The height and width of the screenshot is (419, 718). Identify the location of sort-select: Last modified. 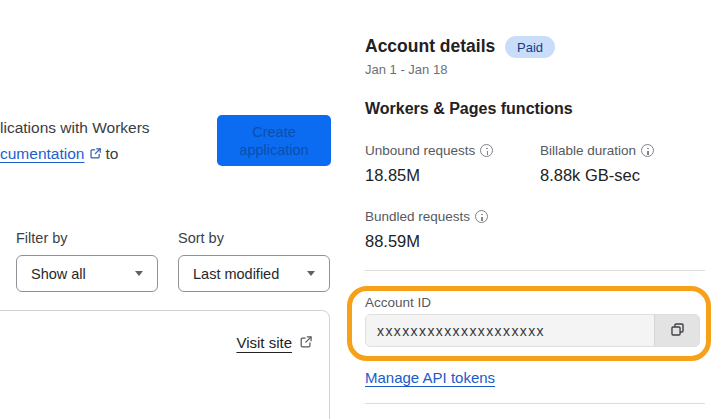
(254, 274).